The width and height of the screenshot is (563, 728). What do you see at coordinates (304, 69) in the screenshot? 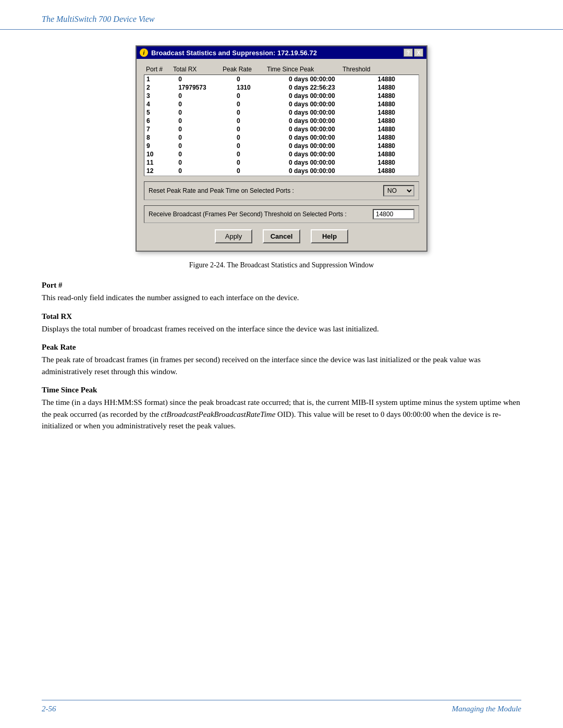
I see `col-header-timesincepeak: Time Since Peak` at bounding box center [304, 69].